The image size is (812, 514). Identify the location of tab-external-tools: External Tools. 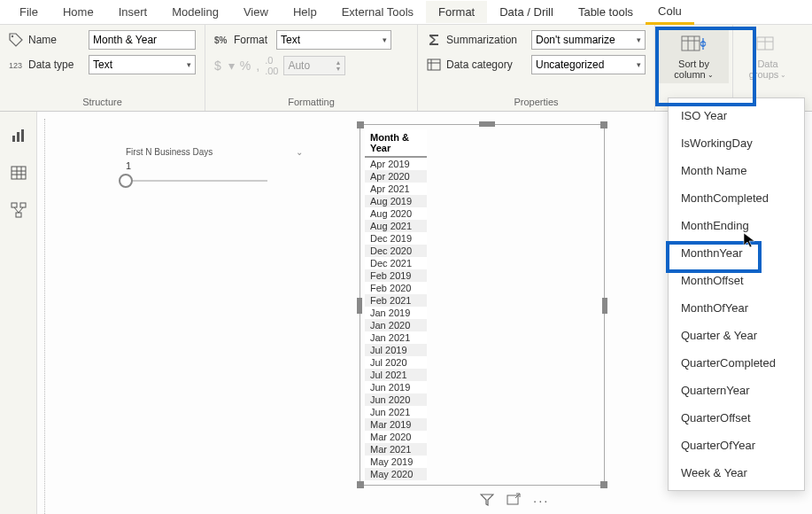
(377, 12).